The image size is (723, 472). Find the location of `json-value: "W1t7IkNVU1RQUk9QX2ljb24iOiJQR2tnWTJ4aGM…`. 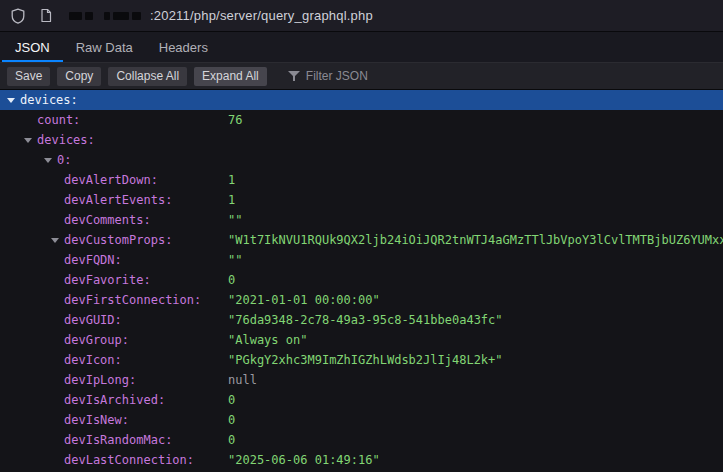

json-value: "W1t7IkNVU1RQUk9QX2ljb24iOiJQR2tnWTJ4aGM… is located at coordinates (476, 240).